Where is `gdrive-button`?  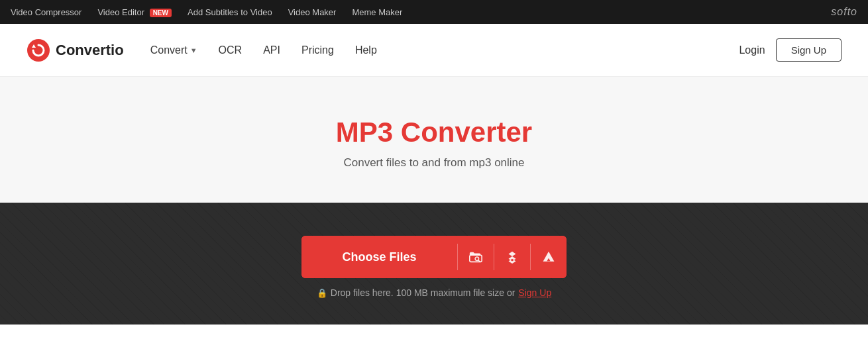 gdrive-button is located at coordinates (549, 257).